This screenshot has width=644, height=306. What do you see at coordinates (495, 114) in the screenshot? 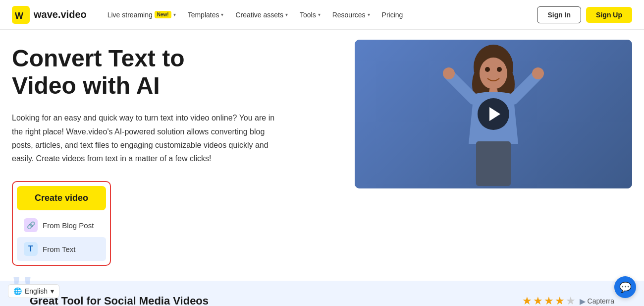
I see `play-icon` at bounding box center [495, 114].